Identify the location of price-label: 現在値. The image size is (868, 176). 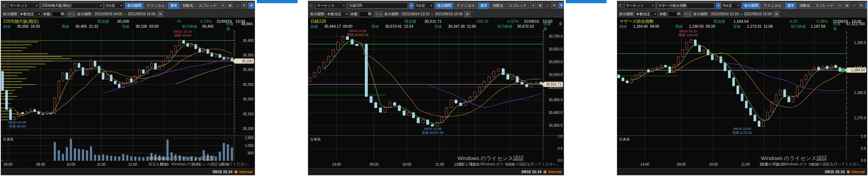
(414, 21).